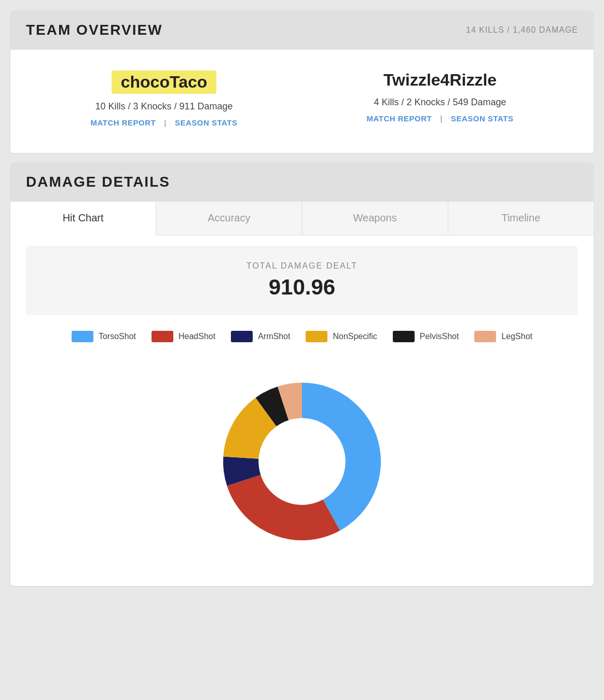 The height and width of the screenshot is (700, 604). Describe the element at coordinates (104, 337) in the screenshot. I see `legend-torsoshot: TorsoShot` at that location.